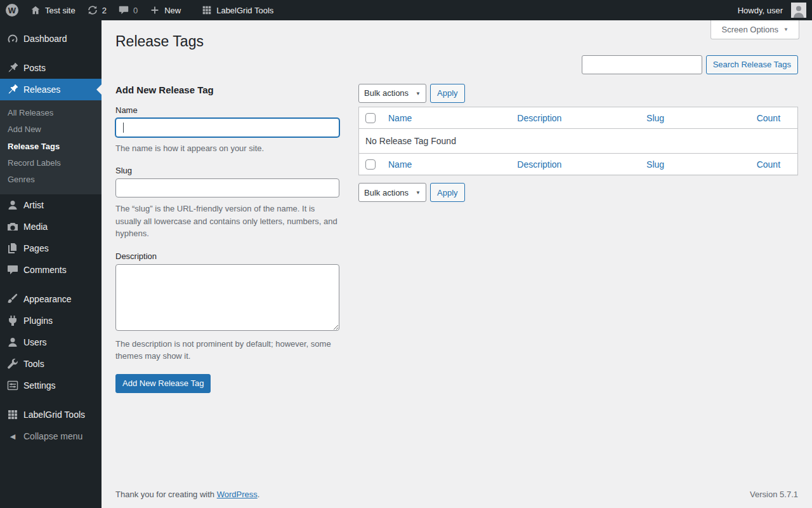  I want to click on table-footer-row: Name Description Slug Count, so click(579, 164).